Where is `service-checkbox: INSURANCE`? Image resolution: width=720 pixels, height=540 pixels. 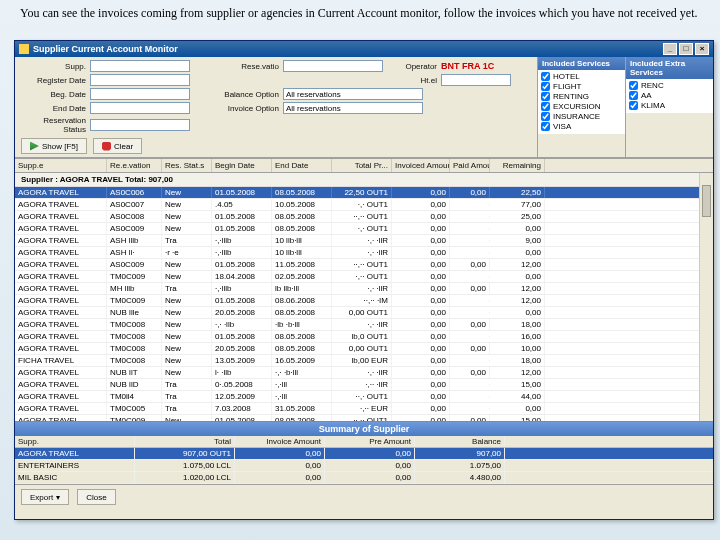 service-checkbox: INSURANCE is located at coordinates (582, 116).